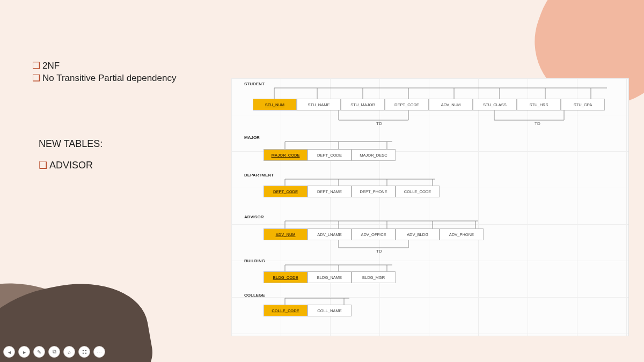 The width and height of the screenshot is (644, 362). I want to click on col: STU_MAJOR, so click(363, 105).